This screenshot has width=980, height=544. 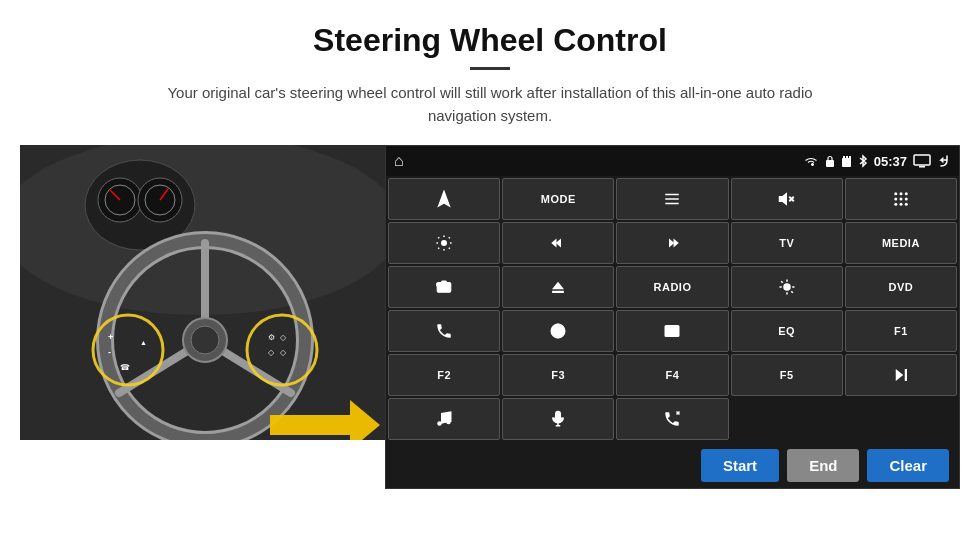 What do you see at coordinates (490, 104) in the screenshot?
I see `page-subtitle: Your original car's steering wheel contr…` at bounding box center [490, 104].